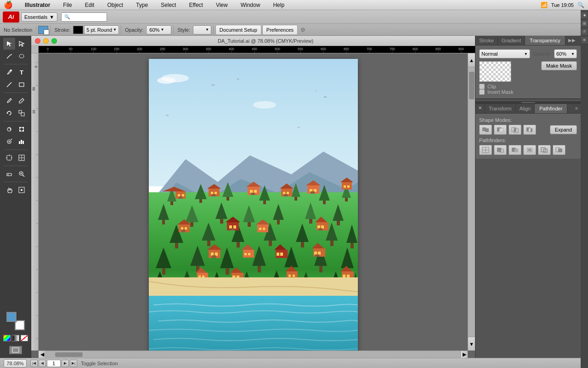  Describe the element at coordinates (294, 363) in the screenshot. I see `status-bar: 78.08% |◀ ◀ 1 ▶ ▶| Toggle Selection` at that location.